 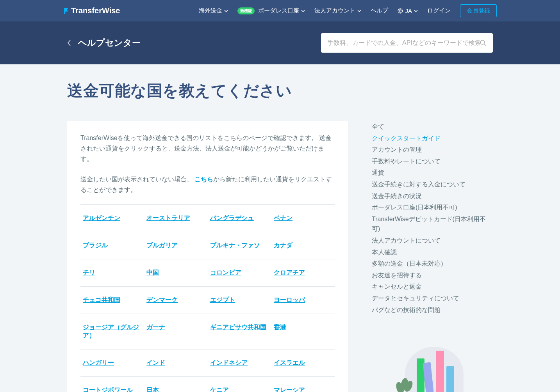 What do you see at coordinates (432, 138) in the screenshot?
I see `sidebar-item: クイックスタートガイド` at bounding box center [432, 138].